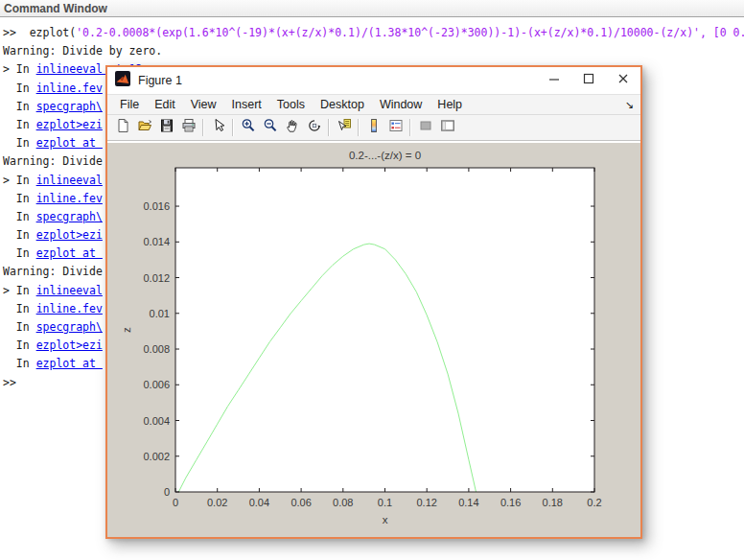  Describe the element at coordinates (594, 502) in the screenshot. I see `x-tick-label: 0.2` at that location.